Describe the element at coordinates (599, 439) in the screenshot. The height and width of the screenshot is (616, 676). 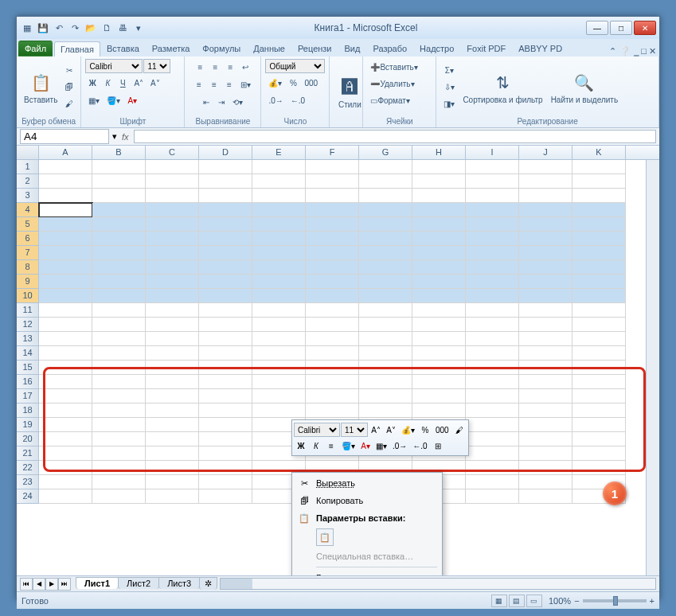
I see `cell-K20` at that location.